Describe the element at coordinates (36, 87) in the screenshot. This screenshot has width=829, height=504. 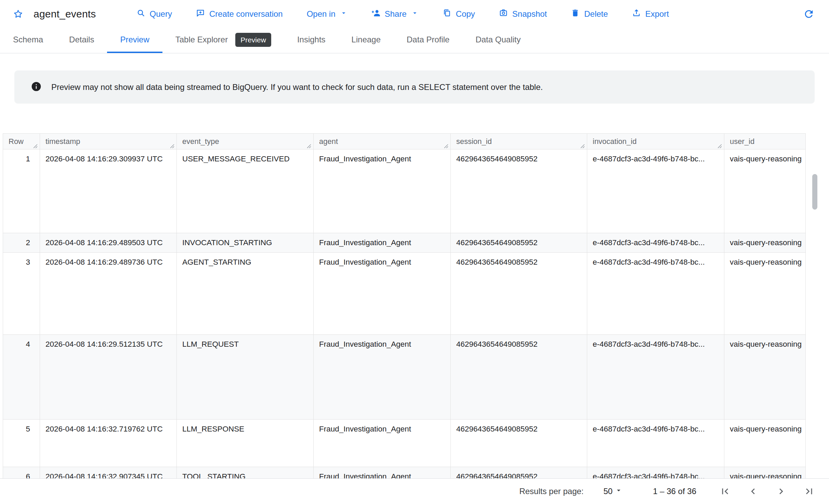
I see `info-icon` at that location.